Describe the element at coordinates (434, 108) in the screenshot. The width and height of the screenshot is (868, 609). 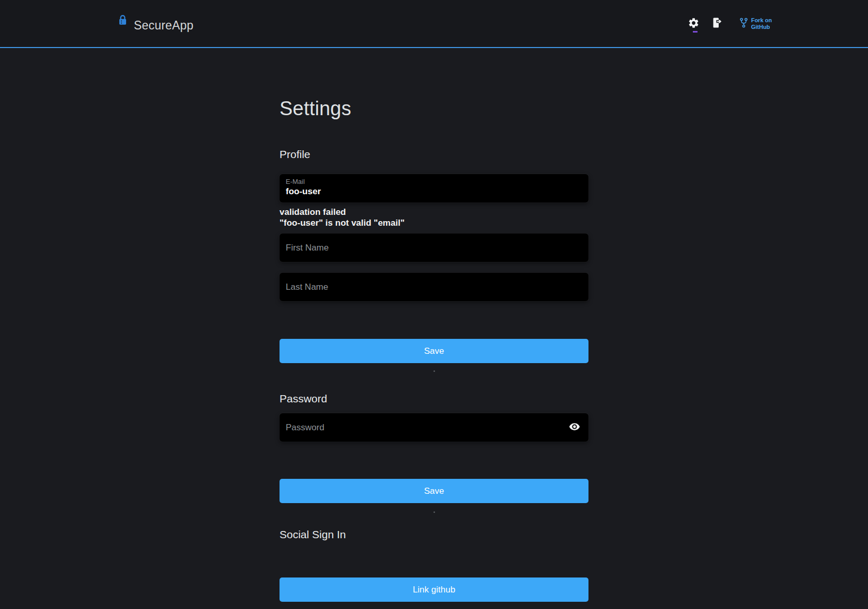
I see `page-title: Settings` at that location.